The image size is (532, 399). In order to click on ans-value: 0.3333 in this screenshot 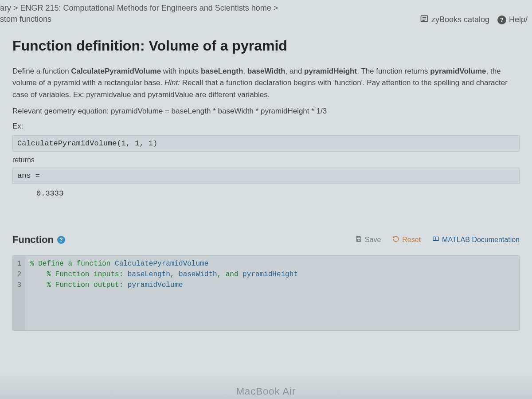, I will do `click(266, 193)`.